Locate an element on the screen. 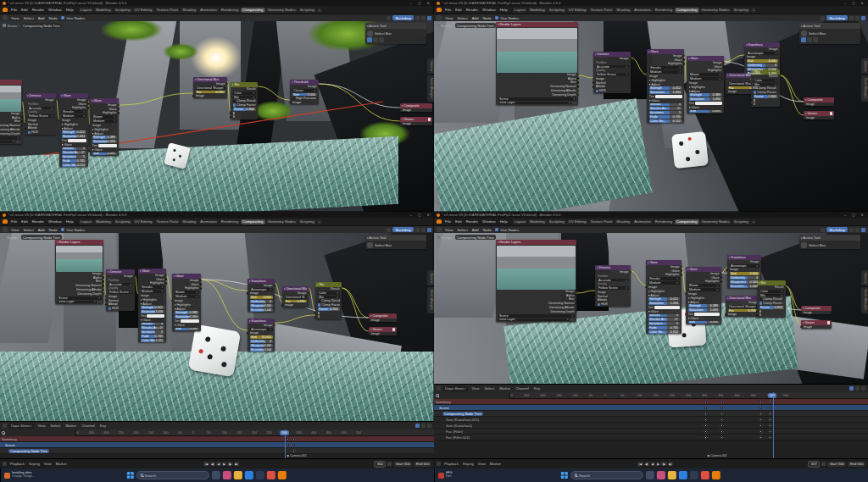 The image size is (868, 482). menu-help: Help is located at coordinates (504, 222).